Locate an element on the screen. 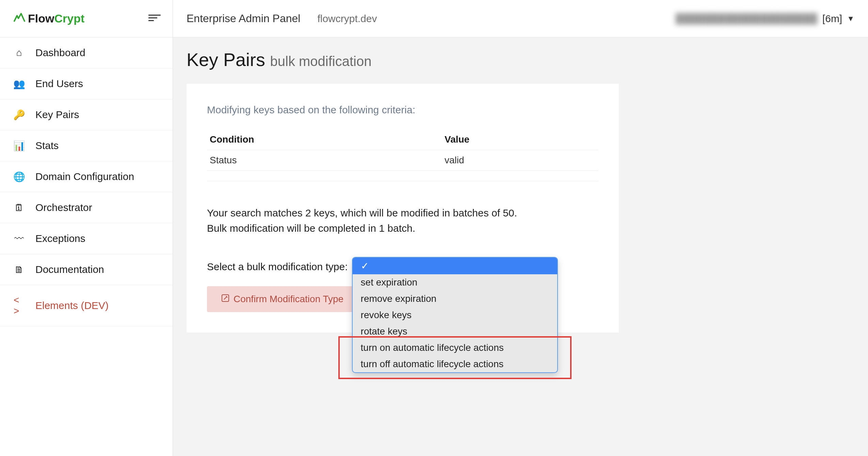 Image resolution: width=868 pixels, height=456 pixels. sidebar-item-stats: 📊Stats is located at coordinates (86, 146).